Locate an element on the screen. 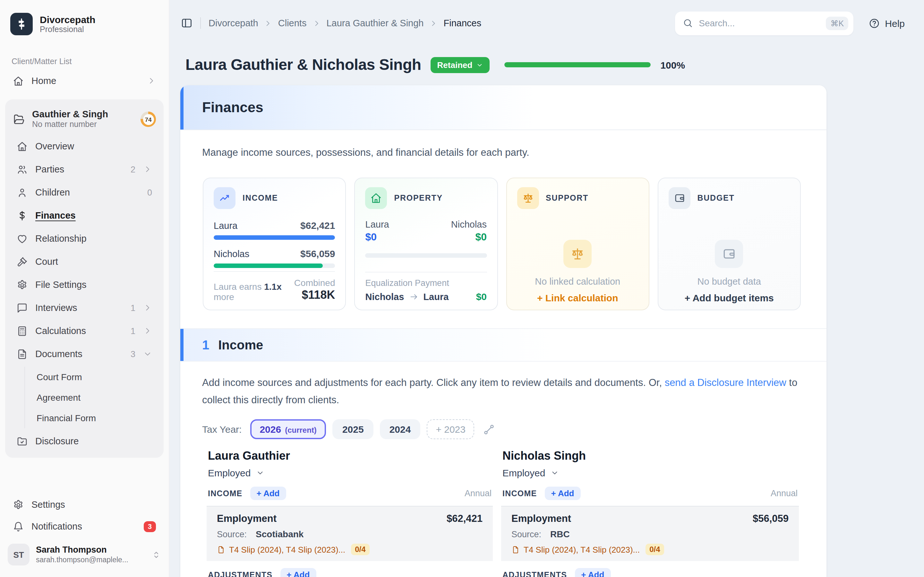  divorcepath-logo-icon is located at coordinates (21, 24).